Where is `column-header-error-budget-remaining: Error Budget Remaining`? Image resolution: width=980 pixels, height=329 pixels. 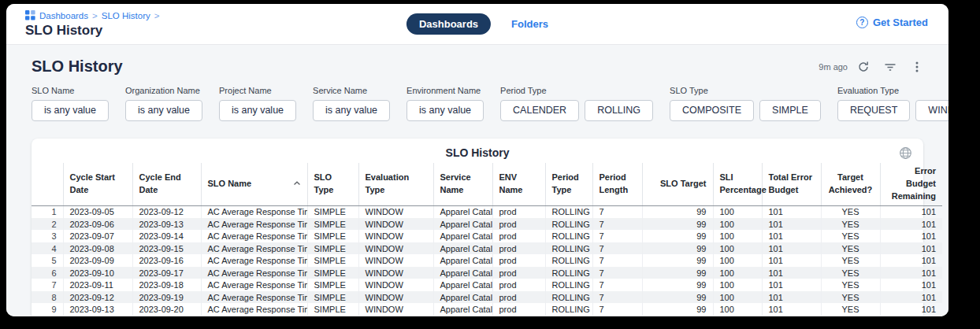
column-header-error-budget-remaining: Error Budget Remaining is located at coordinates (911, 184).